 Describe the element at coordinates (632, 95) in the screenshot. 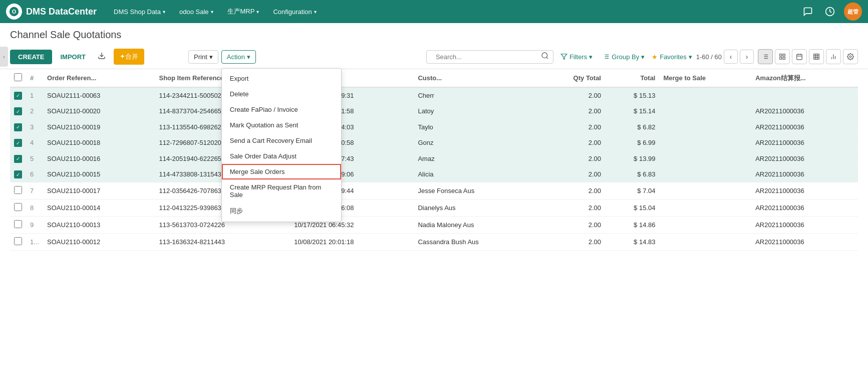

I see `total-cell: $ 15.13` at that location.